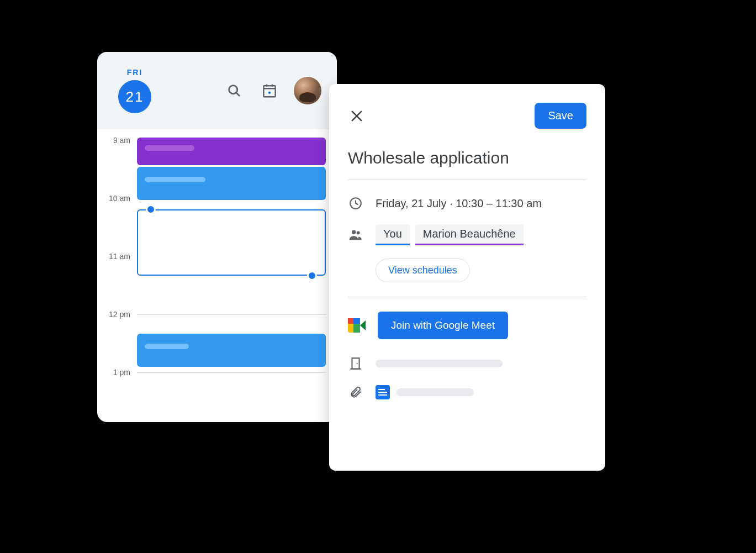  Describe the element at coordinates (231, 243) in the screenshot. I see `new-event-selection` at that location.